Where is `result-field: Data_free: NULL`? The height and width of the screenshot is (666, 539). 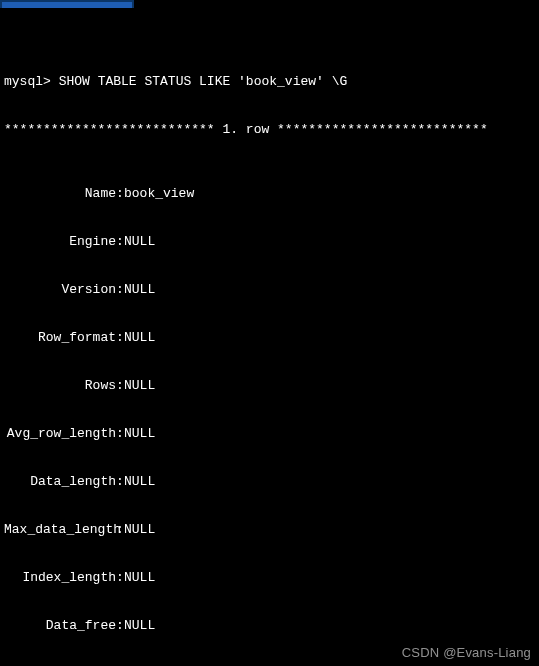
result-field: Data_free: NULL is located at coordinates (270, 626).